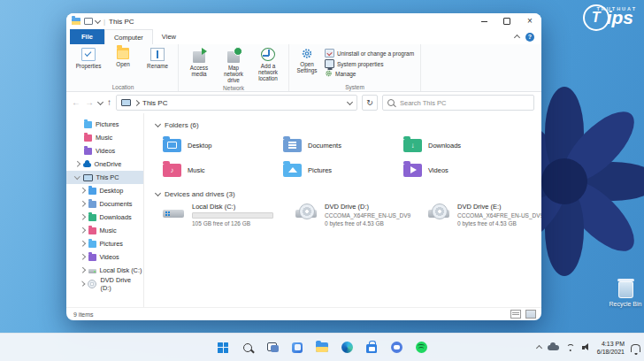 Image resolution: width=644 pixels, height=361 pixels. I want to click on properties-icon, so click(88, 55).